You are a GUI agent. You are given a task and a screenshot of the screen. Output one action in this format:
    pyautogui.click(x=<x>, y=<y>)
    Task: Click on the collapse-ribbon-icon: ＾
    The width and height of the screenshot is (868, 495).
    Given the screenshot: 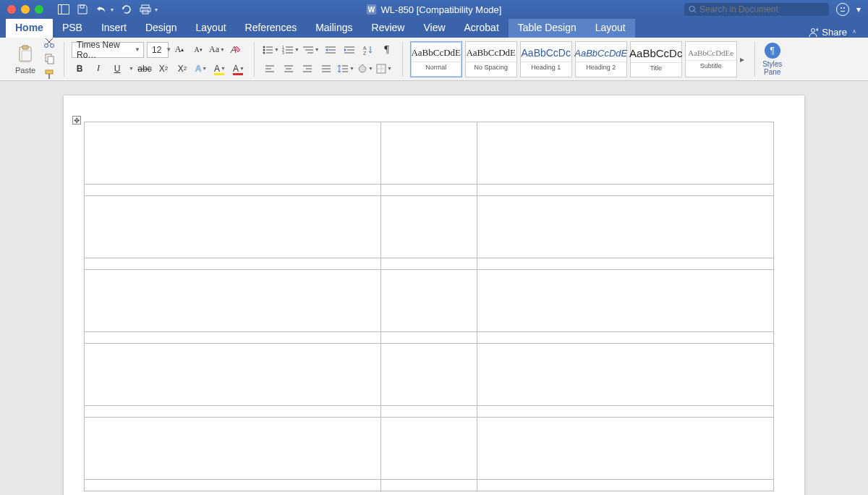 What is the action you would take?
    pyautogui.click(x=854, y=33)
    